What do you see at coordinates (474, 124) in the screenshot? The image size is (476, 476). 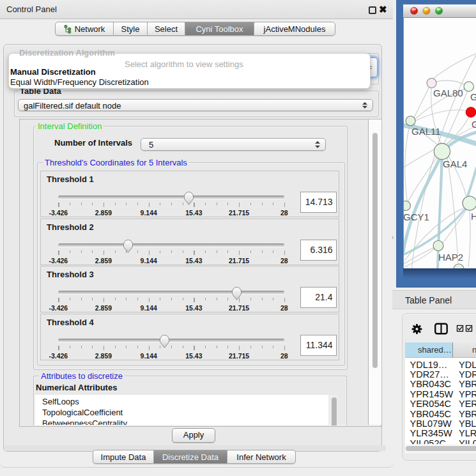 I see `svg-text: G` at bounding box center [474, 124].